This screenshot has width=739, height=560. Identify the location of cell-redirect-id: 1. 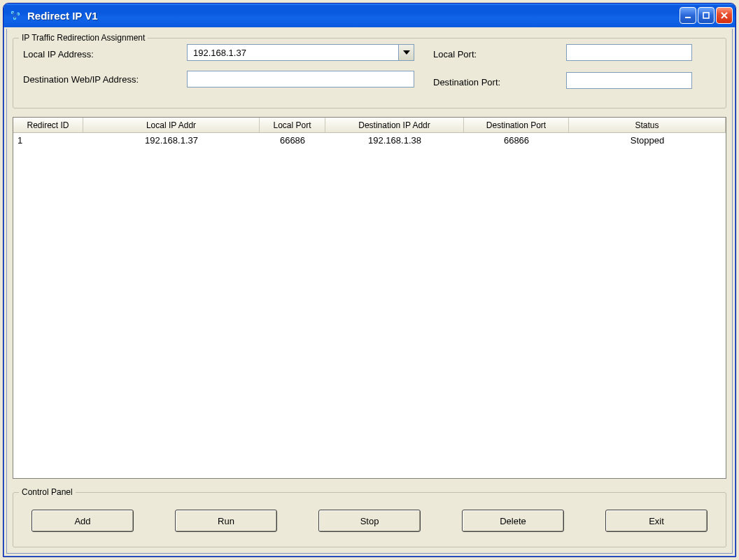
(48, 140).